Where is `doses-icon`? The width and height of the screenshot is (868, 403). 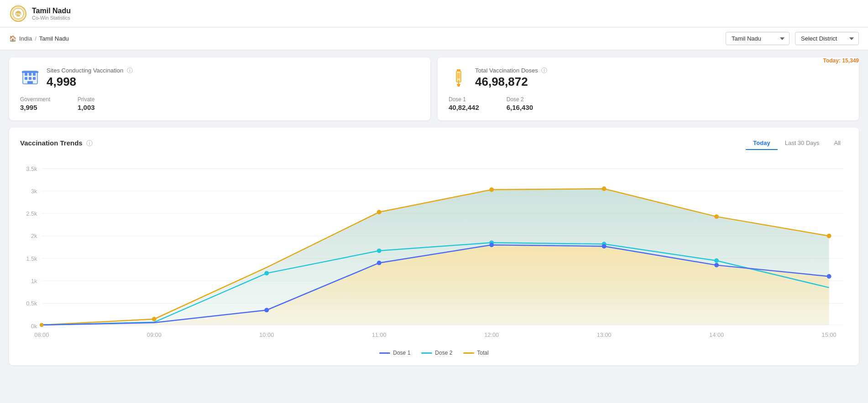 doses-icon is located at coordinates (459, 77).